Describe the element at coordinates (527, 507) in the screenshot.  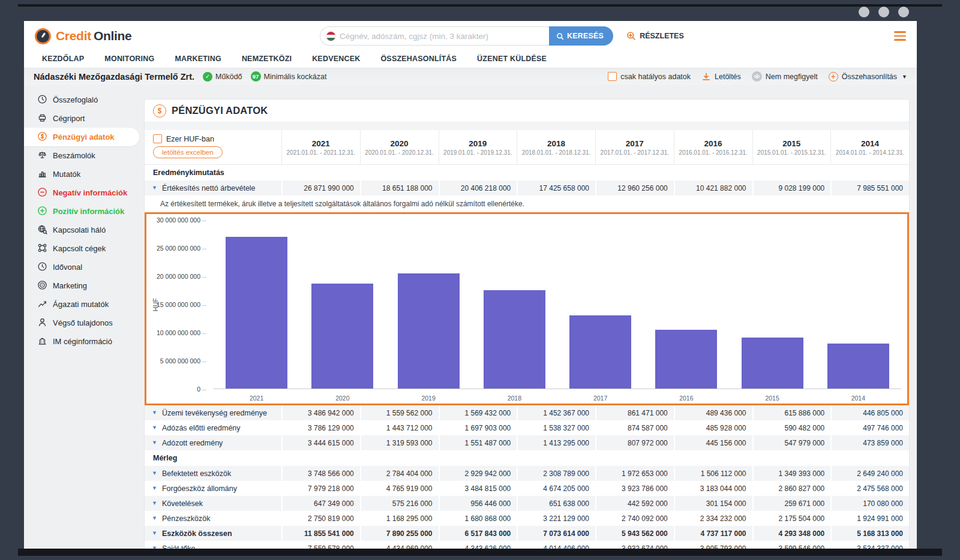
I see `balance-rows: ▼Befektetett eszközök3 748 566 0002 784 …` at that location.